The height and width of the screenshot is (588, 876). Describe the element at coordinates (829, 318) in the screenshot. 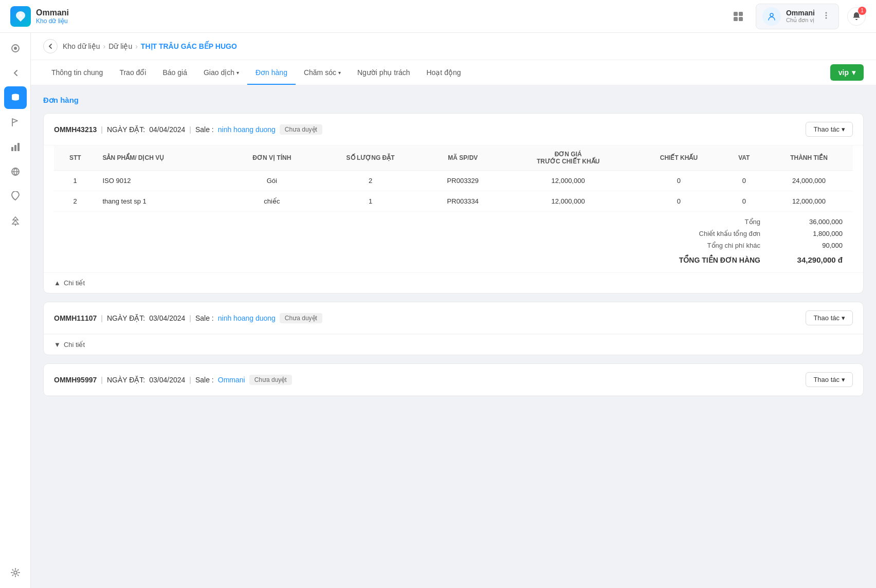

I see `order-action-btn-2: Thao tác ▾` at that location.